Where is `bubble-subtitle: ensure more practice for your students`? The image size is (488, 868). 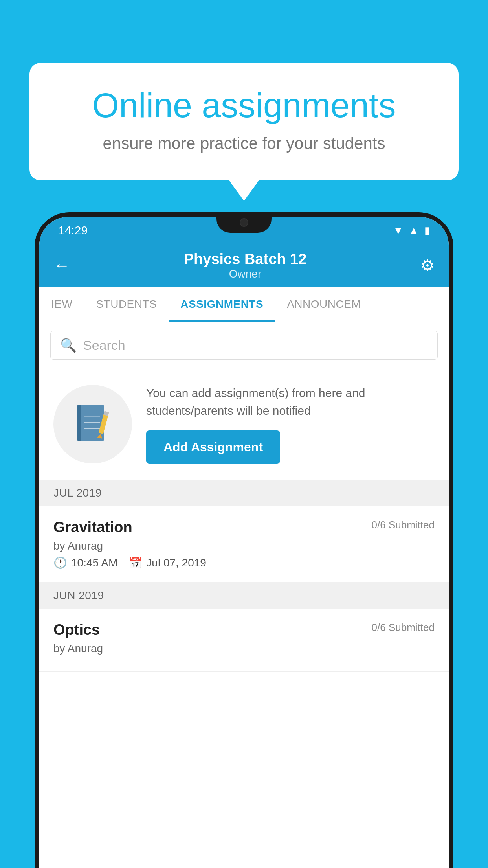
bubble-subtitle: ensure more practice for your students is located at coordinates (244, 143).